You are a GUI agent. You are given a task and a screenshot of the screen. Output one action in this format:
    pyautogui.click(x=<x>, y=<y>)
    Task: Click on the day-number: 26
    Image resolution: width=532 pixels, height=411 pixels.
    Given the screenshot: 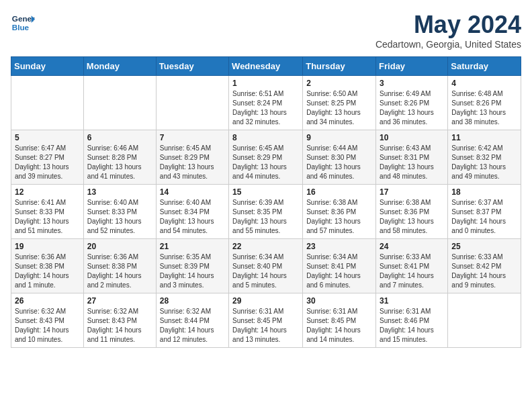 What is the action you would take?
    pyautogui.click(x=47, y=301)
    